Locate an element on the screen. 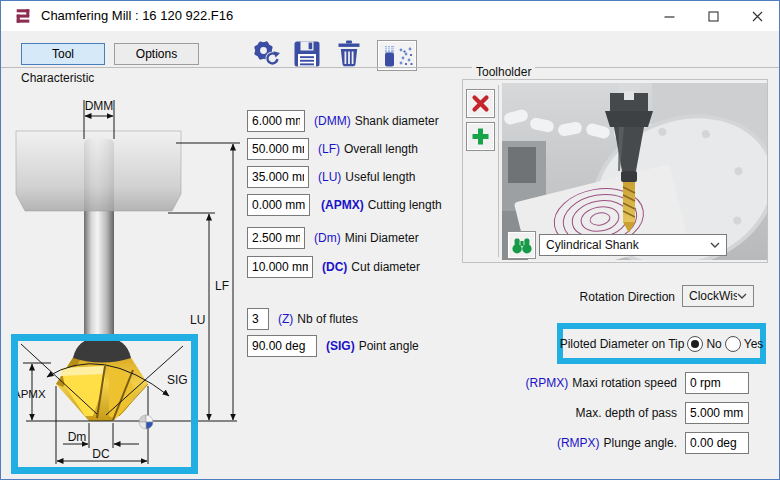 This screenshot has width=780, height=480. settings-sync-icon is located at coordinates (267, 52).